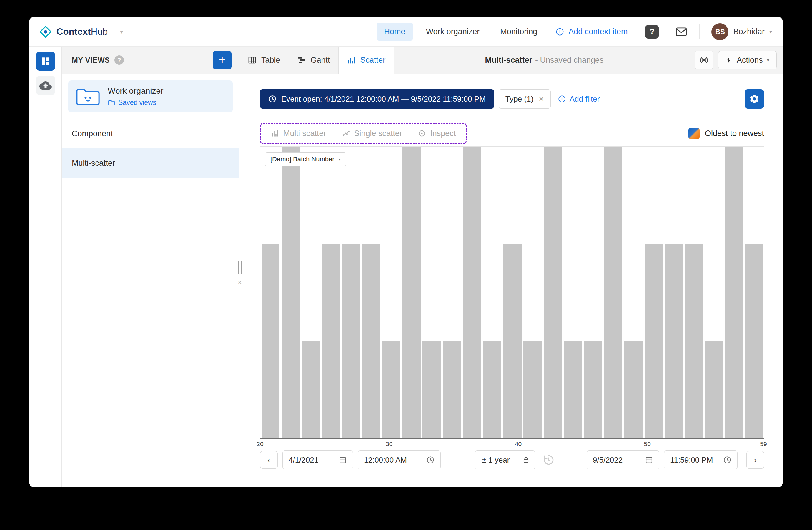 This screenshot has width=812, height=530. I want to click on tab-gantt: Gantt, so click(314, 60).